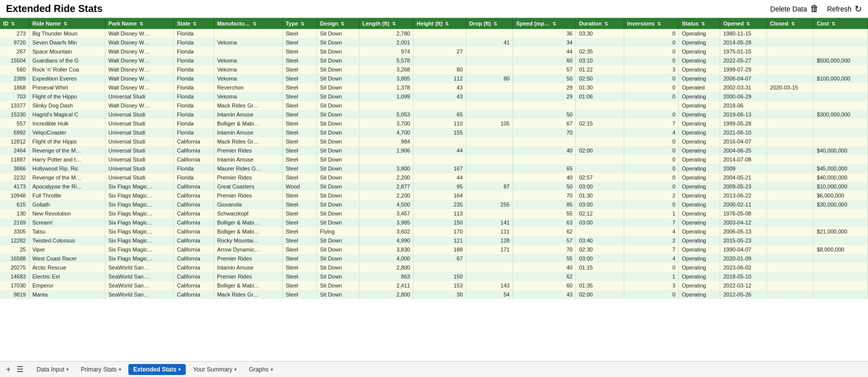  Describe the element at coordinates (434, 160) in the screenshot. I see `table-row: 11887Harry Potter and t…Universal StudiC…` at that location.